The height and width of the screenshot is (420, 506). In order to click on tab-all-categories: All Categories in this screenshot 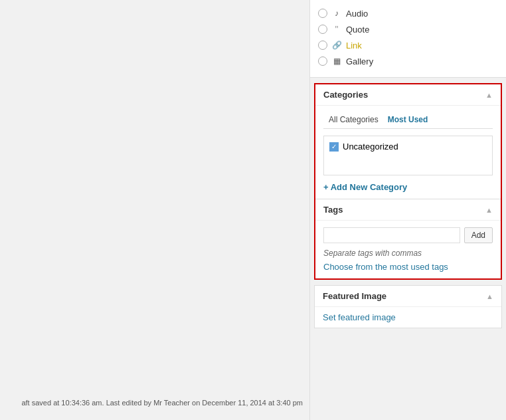, I will do `click(353, 120)`.